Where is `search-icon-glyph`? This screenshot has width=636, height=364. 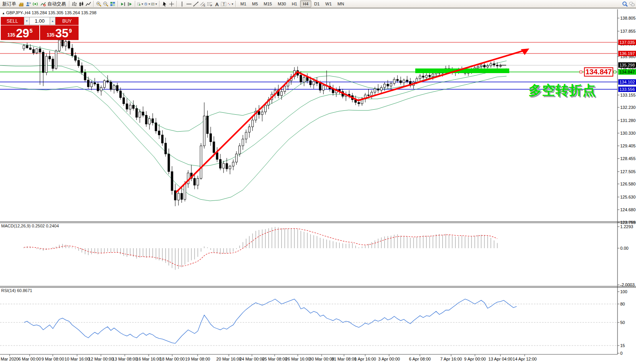 search-icon-glyph is located at coordinates (625, 4).